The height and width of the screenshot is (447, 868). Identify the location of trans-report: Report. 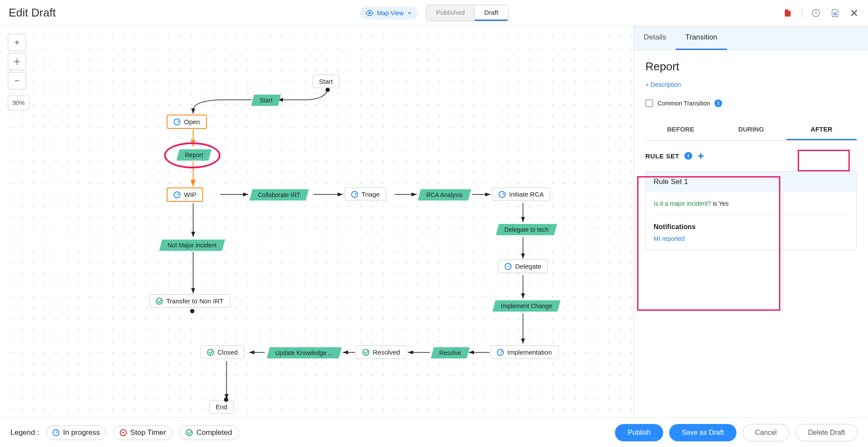
(194, 155).